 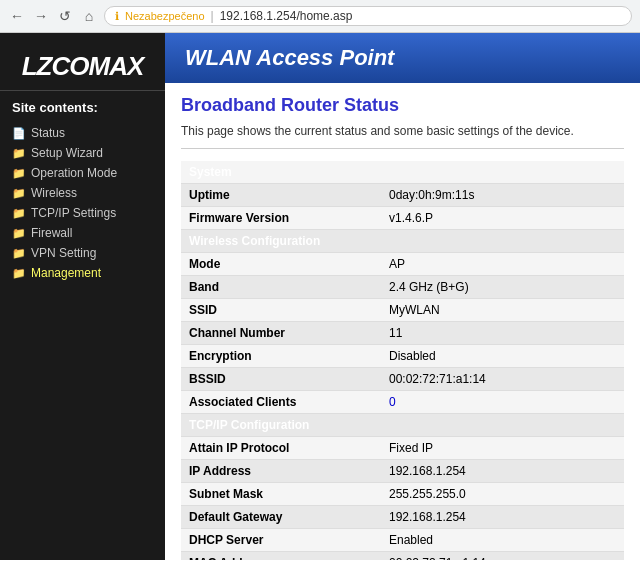 I want to click on table-row: IP Address 192.168.1.254, so click(x=402, y=472).